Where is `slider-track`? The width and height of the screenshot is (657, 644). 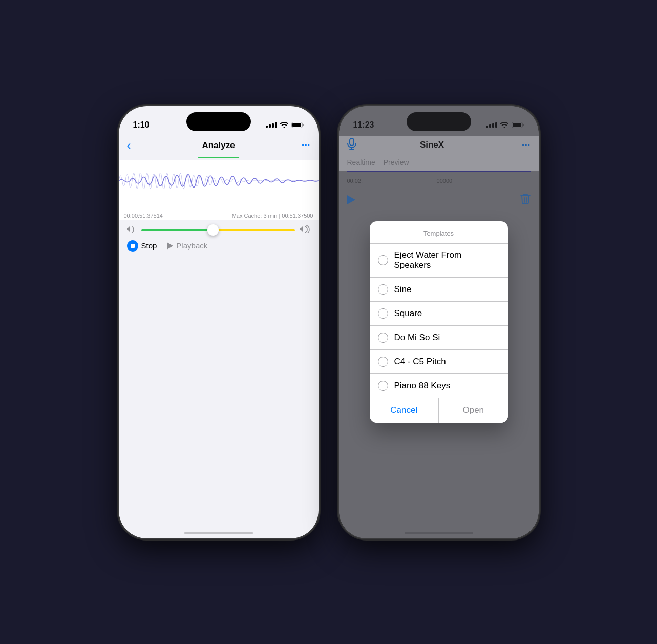
slider-track is located at coordinates (218, 230).